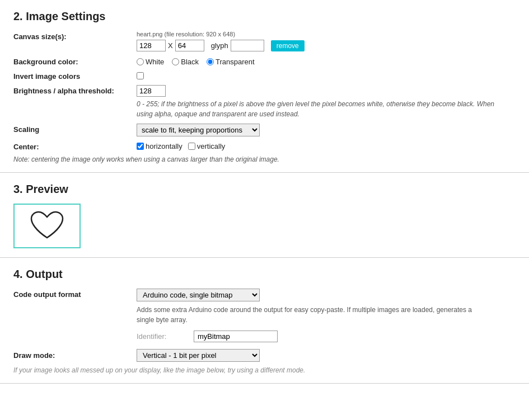 The image size is (529, 420). I want to click on draw-mode-row: Draw mode: Vertical - 1 bit per pixel Ho…, so click(264, 356).